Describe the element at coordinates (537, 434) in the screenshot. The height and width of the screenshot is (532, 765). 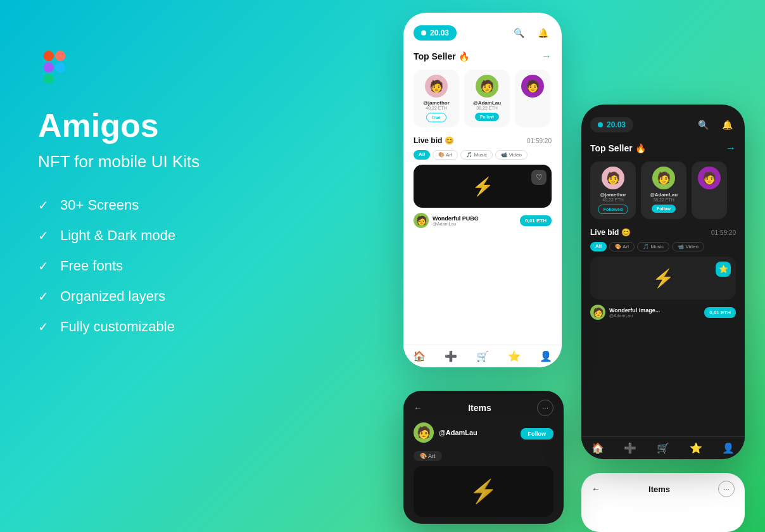
I see `follow-button-items-dark: Follow` at that location.